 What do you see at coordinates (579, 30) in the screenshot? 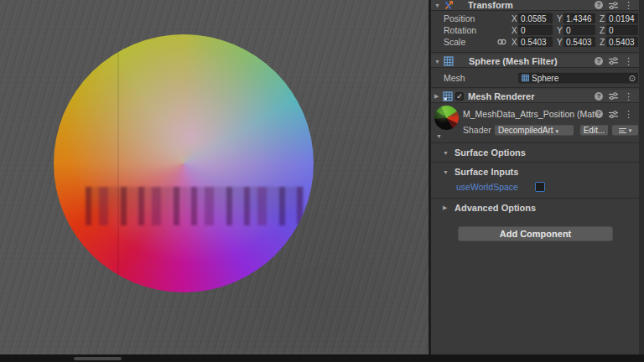
I see `rotation-y-field: 0` at bounding box center [579, 30].